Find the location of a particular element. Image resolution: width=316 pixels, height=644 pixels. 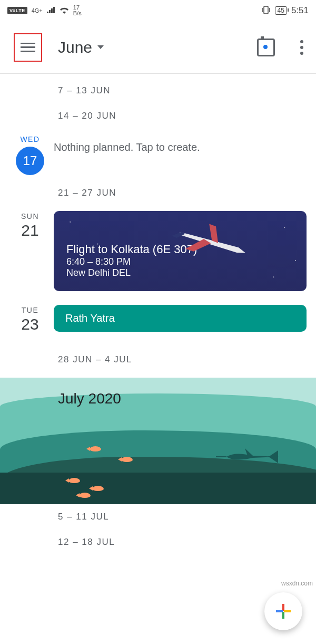

day-badge: WED 17 is located at coordinates (30, 155).